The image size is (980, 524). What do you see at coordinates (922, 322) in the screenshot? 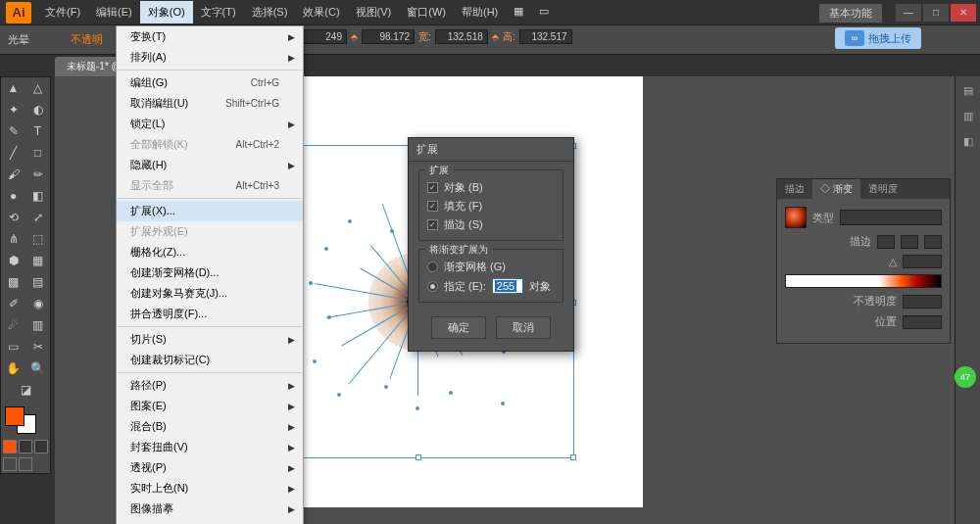
I see `position-field` at bounding box center [922, 322].